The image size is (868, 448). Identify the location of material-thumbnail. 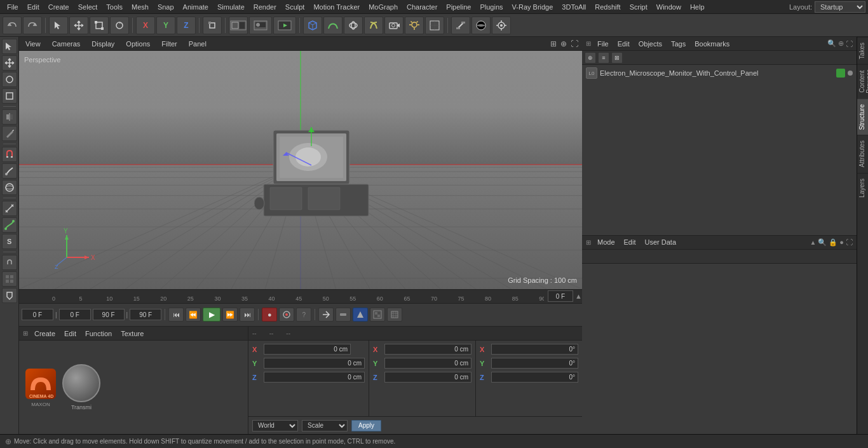
(81, 383).